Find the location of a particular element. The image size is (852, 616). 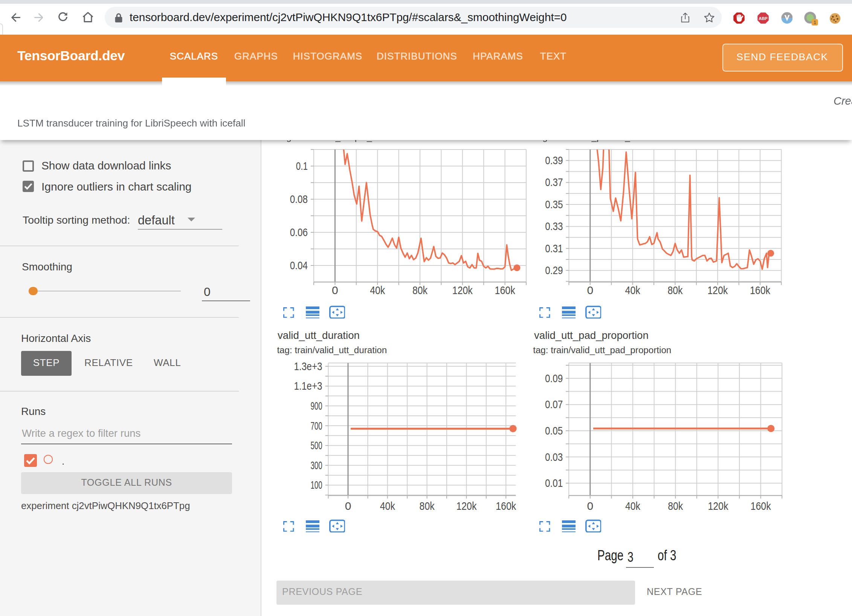

svg-text: 900 is located at coordinates (316, 406).